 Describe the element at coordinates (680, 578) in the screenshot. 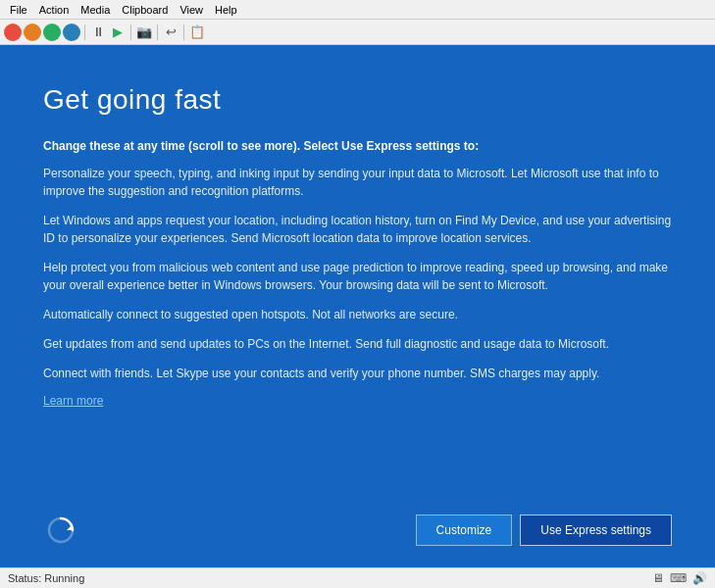

I see `status-icons: 🖥 ⌨ 🔊` at that location.